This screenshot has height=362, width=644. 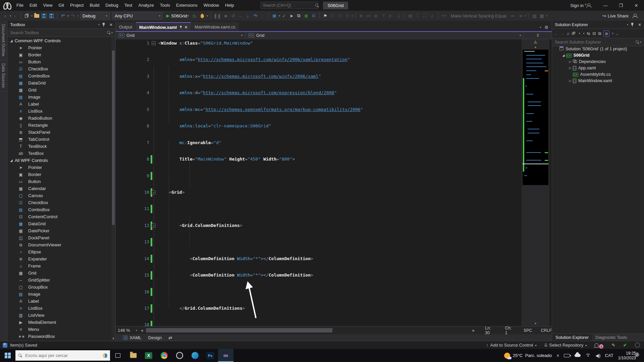 I want to click on toolbox-item-textblock: TTextBlock, so click(x=59, y=146).